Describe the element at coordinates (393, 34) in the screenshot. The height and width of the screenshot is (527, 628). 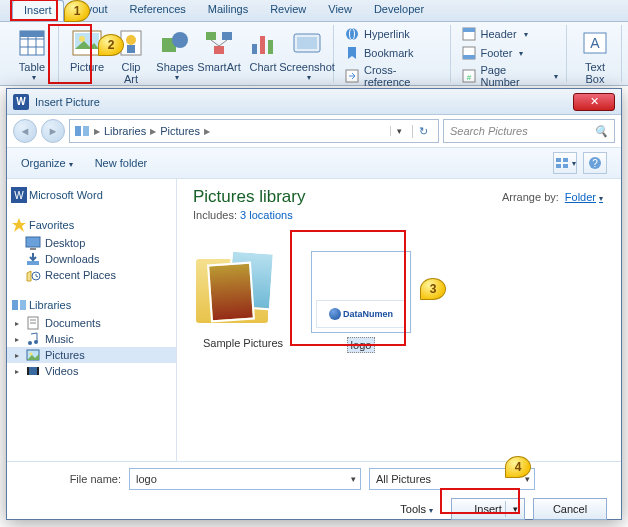
I see `hyperlink-button: Hyperlink` at that location.